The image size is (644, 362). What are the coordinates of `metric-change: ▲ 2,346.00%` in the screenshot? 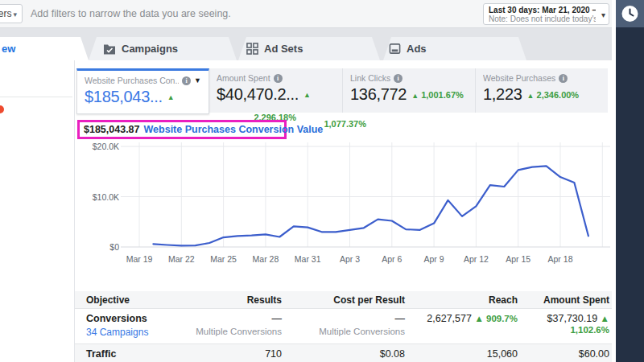 It's located at (554, 95).